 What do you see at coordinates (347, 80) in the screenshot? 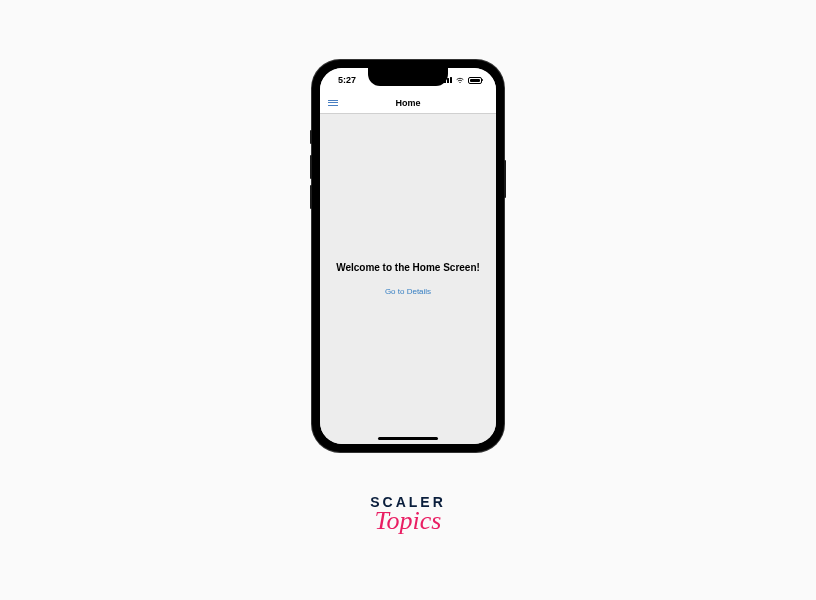
I see `status-time: 5:27` at bounding box center [347, 80].